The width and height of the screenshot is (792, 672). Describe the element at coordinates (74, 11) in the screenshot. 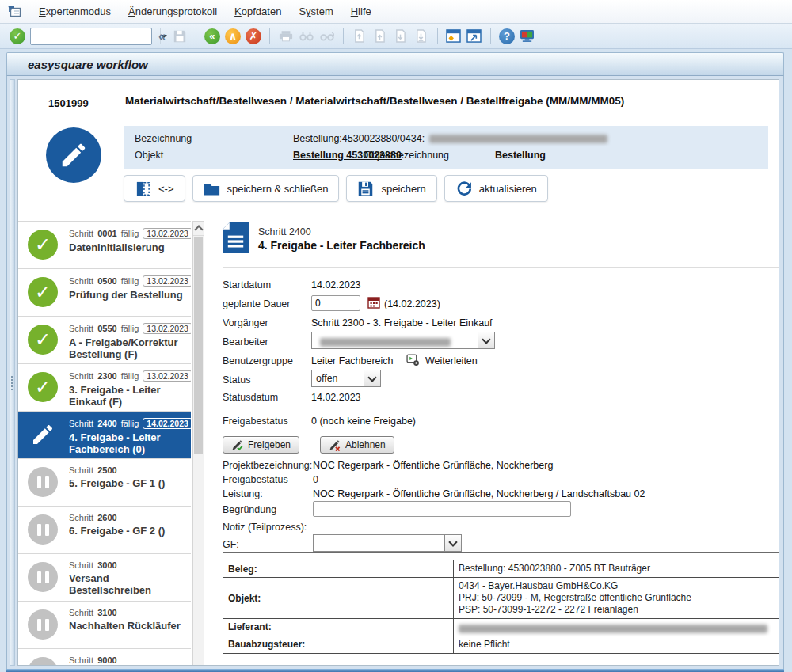

I see `menu-item-expertenmodus: Expertenmodus` at that location.